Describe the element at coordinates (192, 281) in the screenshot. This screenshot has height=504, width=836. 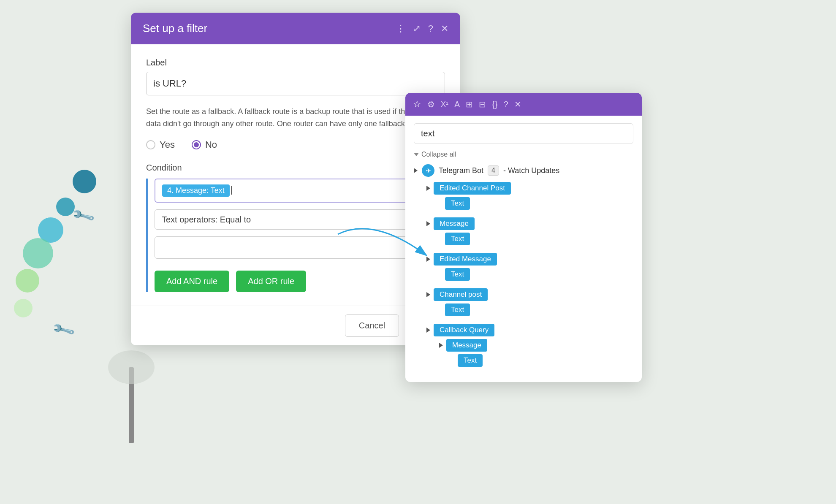
I see `add-and-rule-button: Add AND rule` at that location.